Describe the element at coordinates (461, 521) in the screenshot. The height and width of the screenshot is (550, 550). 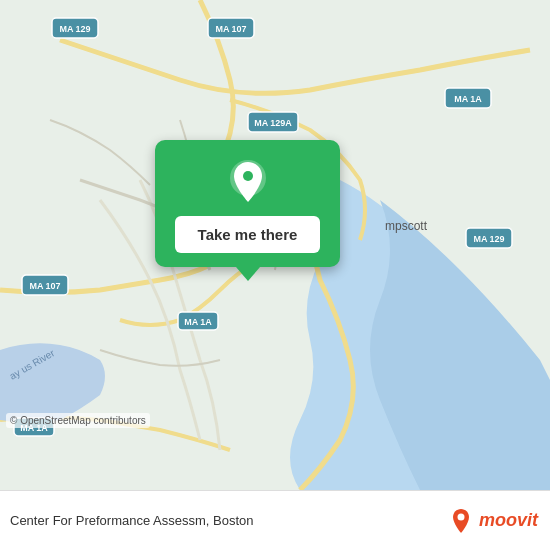
I see `moovit-pin-icon` at that location.